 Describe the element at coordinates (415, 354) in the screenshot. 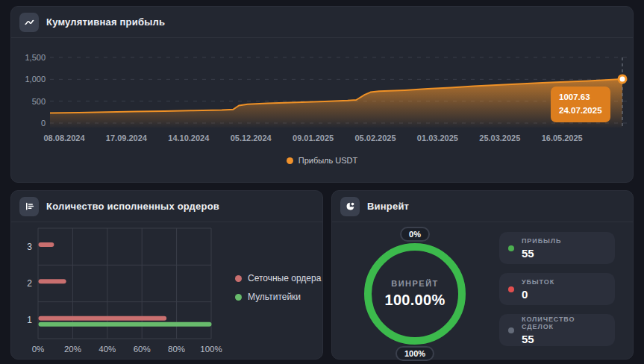

I see `winrate-badge-hundred: 100%` at that location.